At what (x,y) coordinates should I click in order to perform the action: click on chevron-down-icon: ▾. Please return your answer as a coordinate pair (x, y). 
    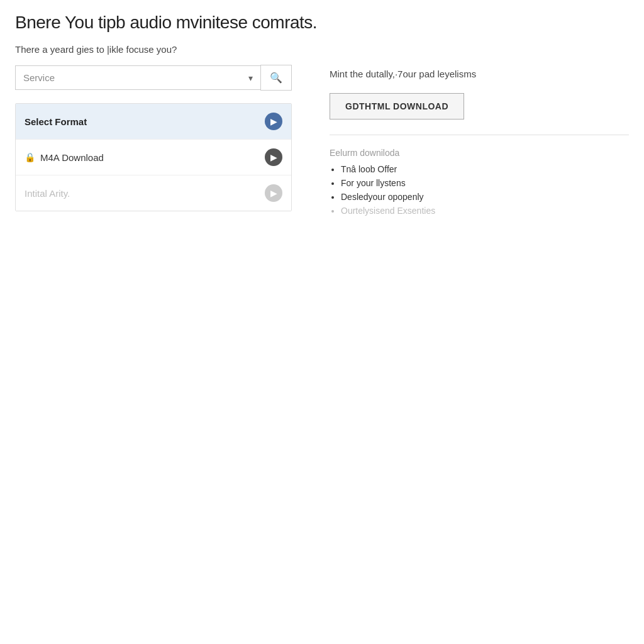
    Looking at the image, I should click on (250, 78).